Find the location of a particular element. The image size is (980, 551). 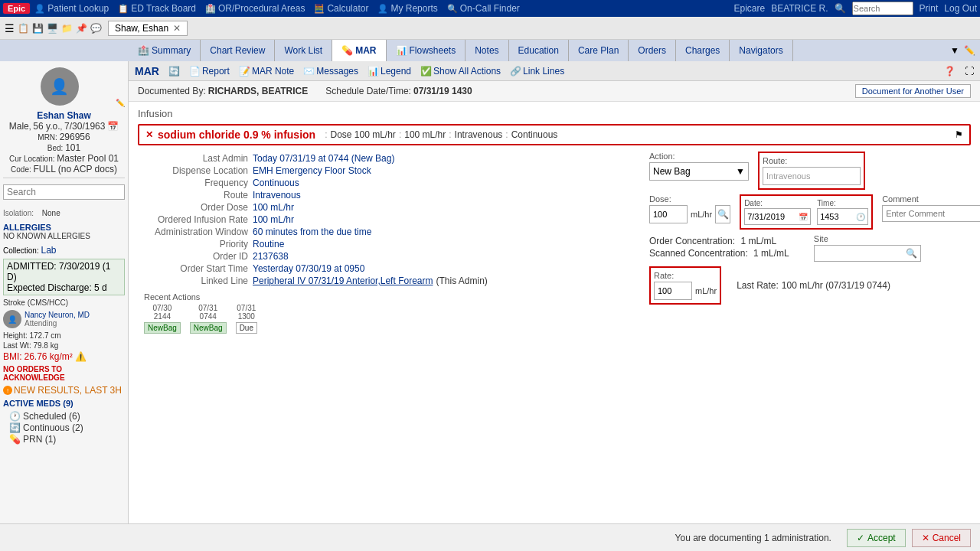

dose-search-icon: 🔍 is located at coordinates (723, 214).